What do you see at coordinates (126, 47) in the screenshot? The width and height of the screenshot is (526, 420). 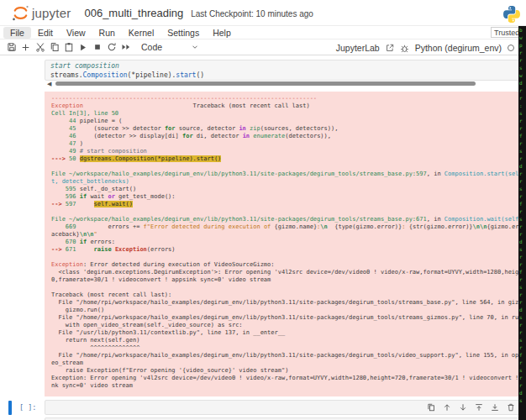 I see `restart-run-all-button` at bounding box center [126, 47].